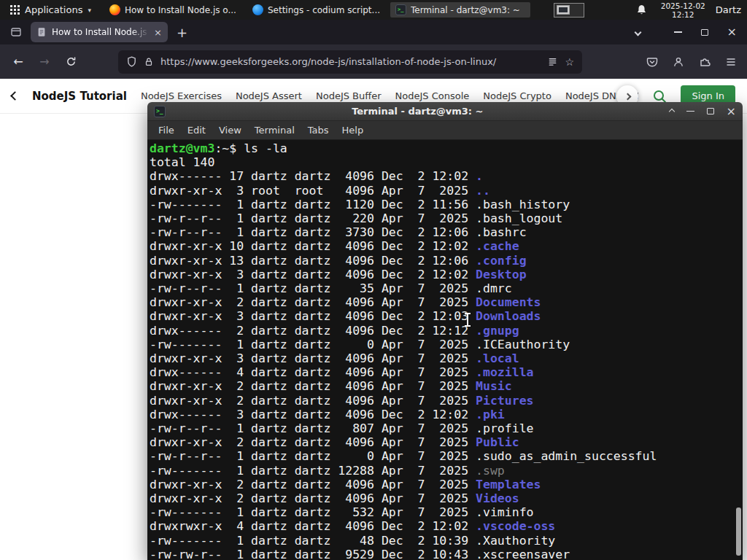  I want to click on site-nav-link: NodeJS Console, so click(433, 96).